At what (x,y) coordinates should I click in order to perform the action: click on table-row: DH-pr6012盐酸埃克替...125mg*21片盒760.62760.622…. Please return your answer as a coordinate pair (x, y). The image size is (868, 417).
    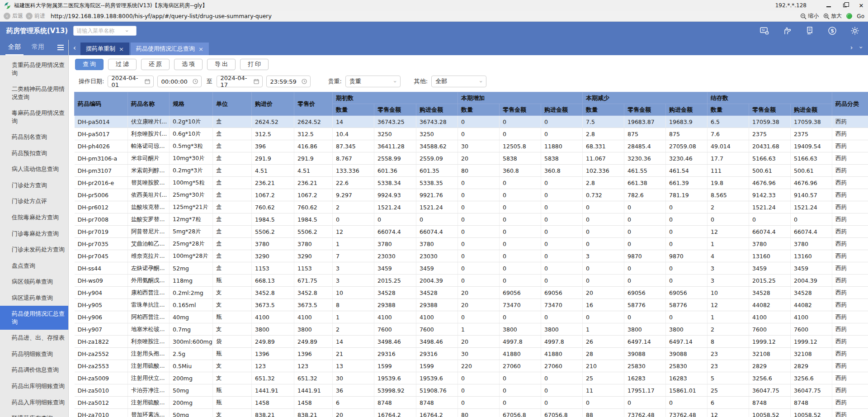
    Looking at the image, I should click on (471, 207).